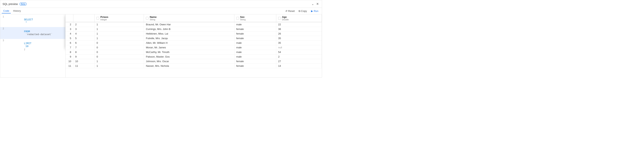 This screenshot has height=155, width=644. Describe the element at coordinates (299, 52) in the screenshot. I see `table-cell: 54` at that location.